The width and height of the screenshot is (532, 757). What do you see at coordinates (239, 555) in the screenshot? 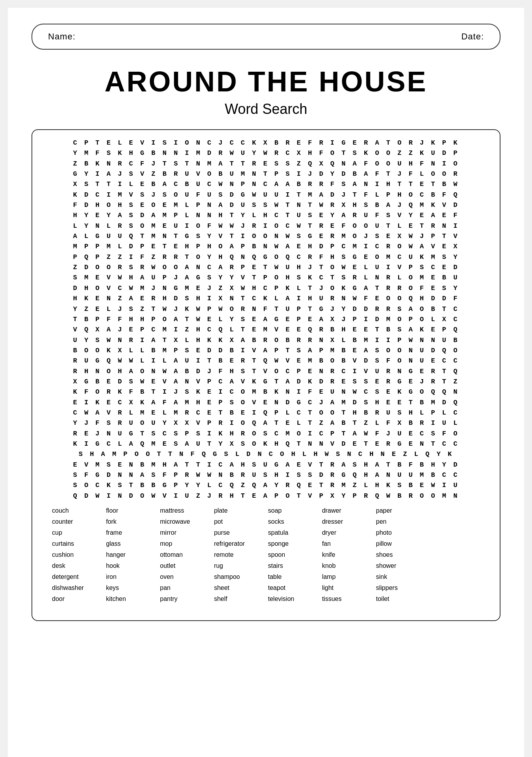
I see `word-item: remote` at bounding box center [239, 555].